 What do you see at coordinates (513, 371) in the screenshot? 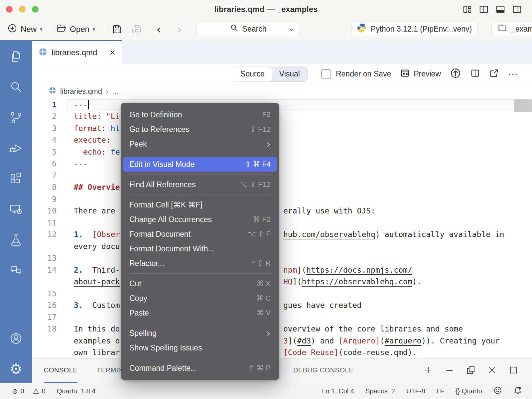
I see `maximize-panel-icon` at bounding box center [513, 371].